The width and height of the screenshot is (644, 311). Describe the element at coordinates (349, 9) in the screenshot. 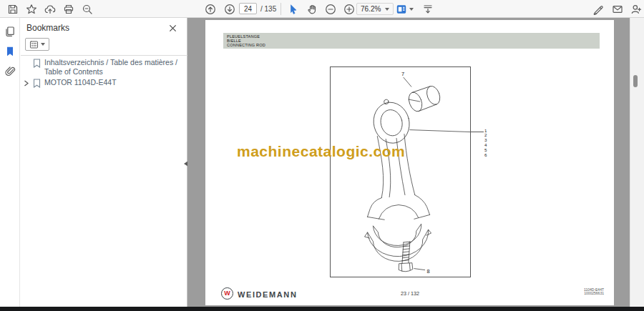

I see `zoom-in-button` at that location.